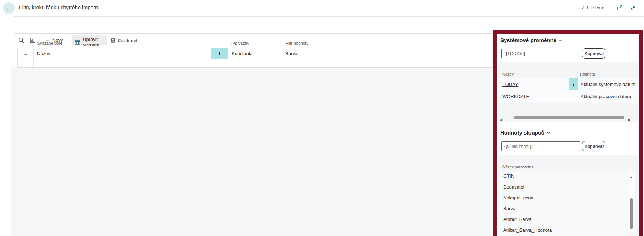  Describe the element at coordinates (255, 54) in the screenshot. I see `grid-row-1: → Název ⋮ Konstanta Barva` at that location.